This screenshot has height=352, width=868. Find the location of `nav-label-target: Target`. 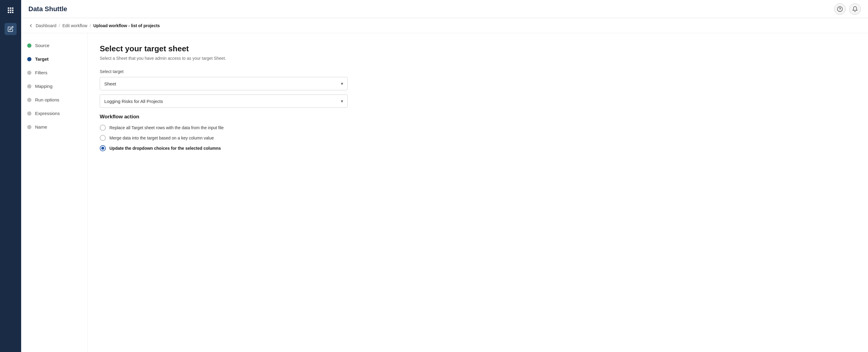

nav-label-target: Target is located at coordinates (42, 59).